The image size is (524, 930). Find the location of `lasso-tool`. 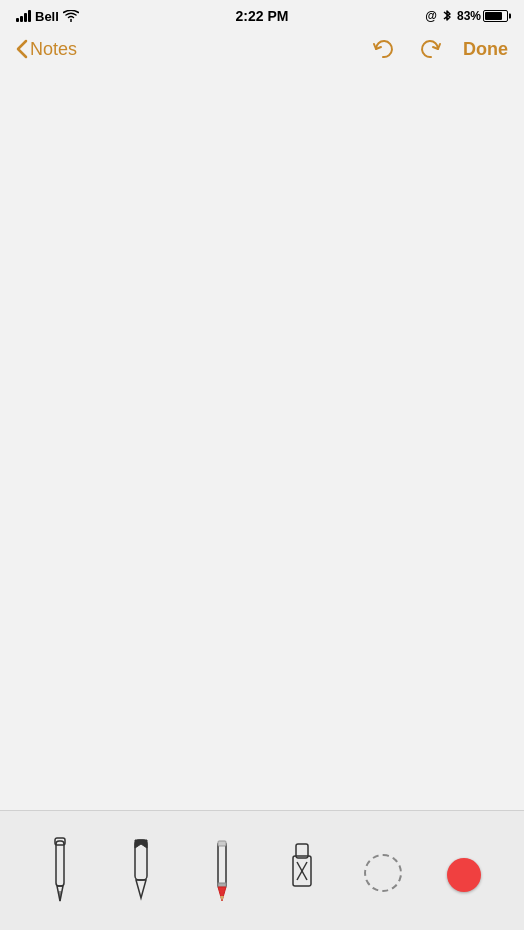

lasso-tool is located at coordinates (383, 866).